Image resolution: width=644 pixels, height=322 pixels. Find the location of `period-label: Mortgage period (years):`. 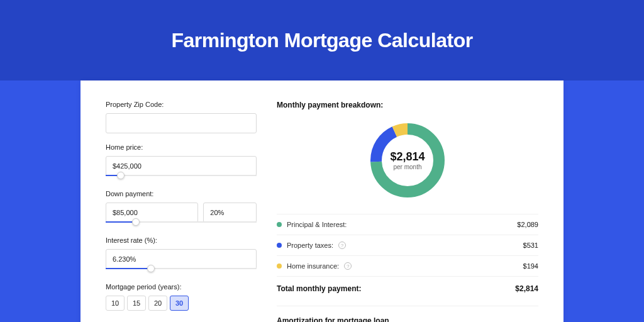

period-label: Mortgage period (years): is located at coordinates (181, 287).